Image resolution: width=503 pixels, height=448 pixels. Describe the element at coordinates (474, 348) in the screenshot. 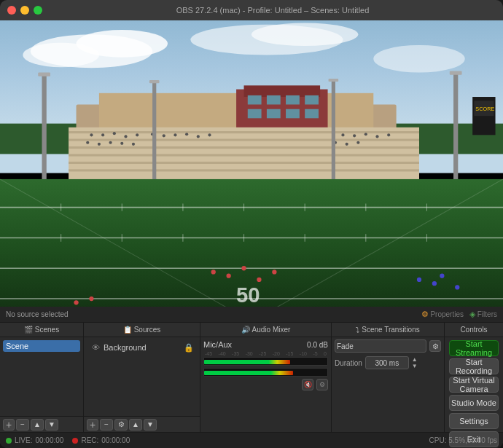

I see `start-streaming-button: Start Streaming` at that location.